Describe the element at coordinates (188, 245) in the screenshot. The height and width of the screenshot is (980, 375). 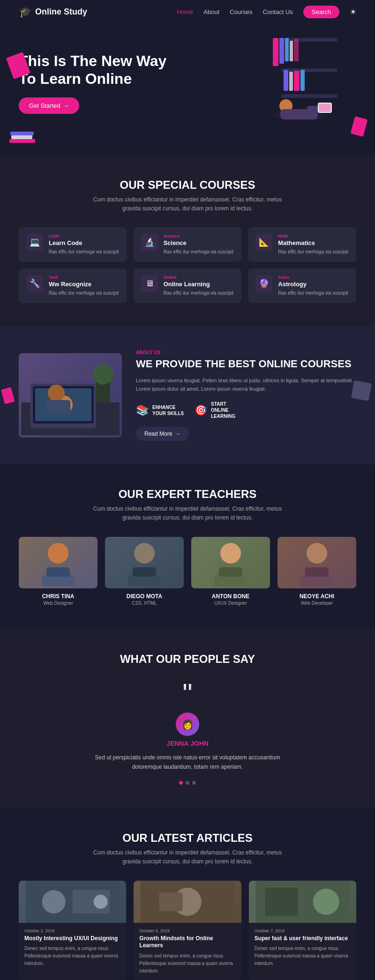
I see `course-card-1: 🔬 Science Science Ras effic itur merhoga…` at that location.